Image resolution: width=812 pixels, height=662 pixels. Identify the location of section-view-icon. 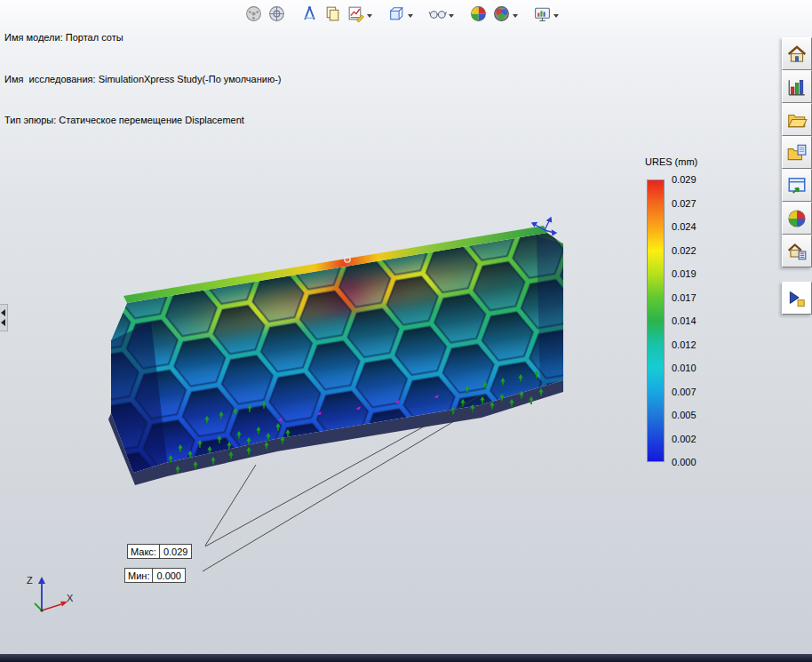
(396, 13).